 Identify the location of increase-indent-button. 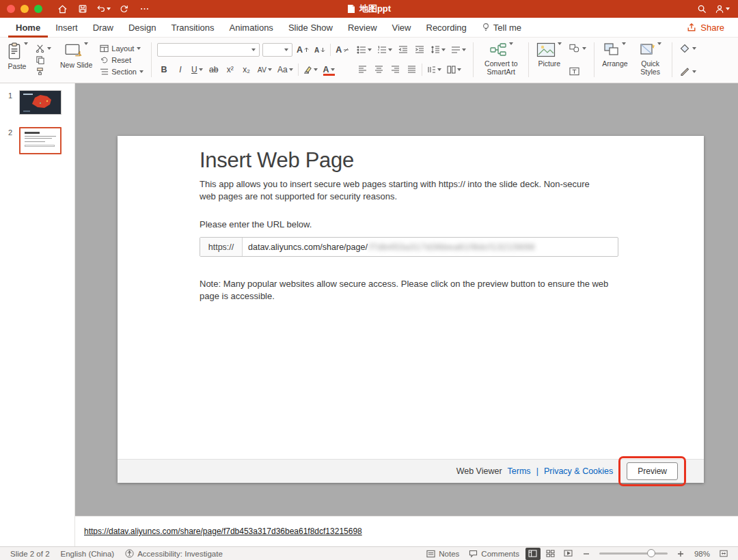
(420, 50).